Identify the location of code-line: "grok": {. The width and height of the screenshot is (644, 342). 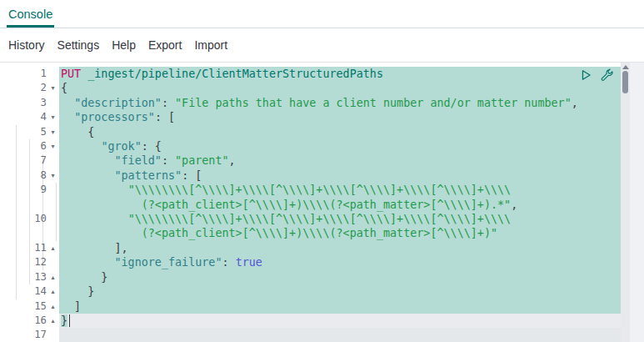
(340, 147).